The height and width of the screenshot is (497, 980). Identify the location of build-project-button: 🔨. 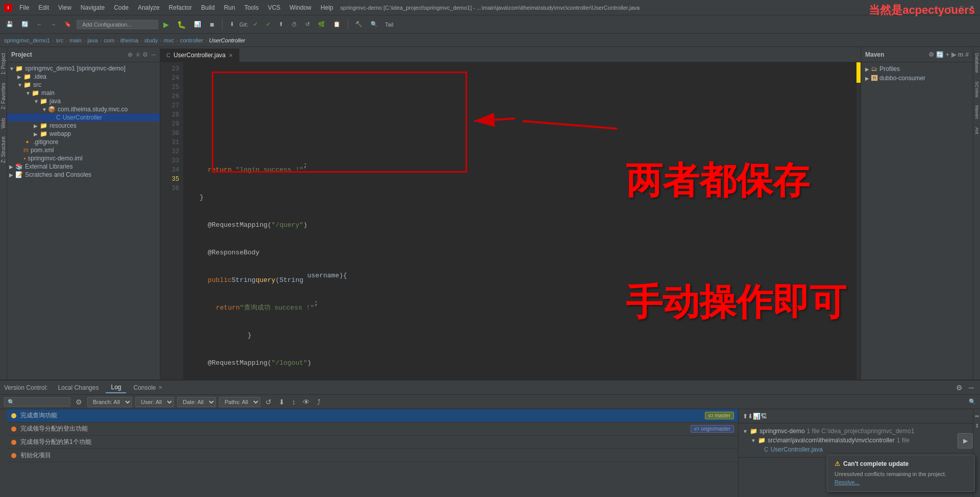
(359, 25).